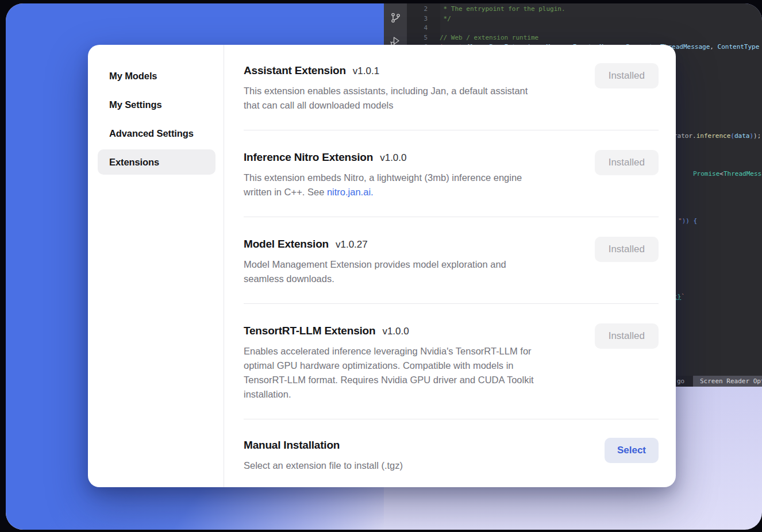 The width and height of the screenshot is (762, 532). What do you see at coordinates (584, 9) in the screenshot?
I see `code-line: 2 * The entrypoint for the plugin.` at bounding box center [584, 9].